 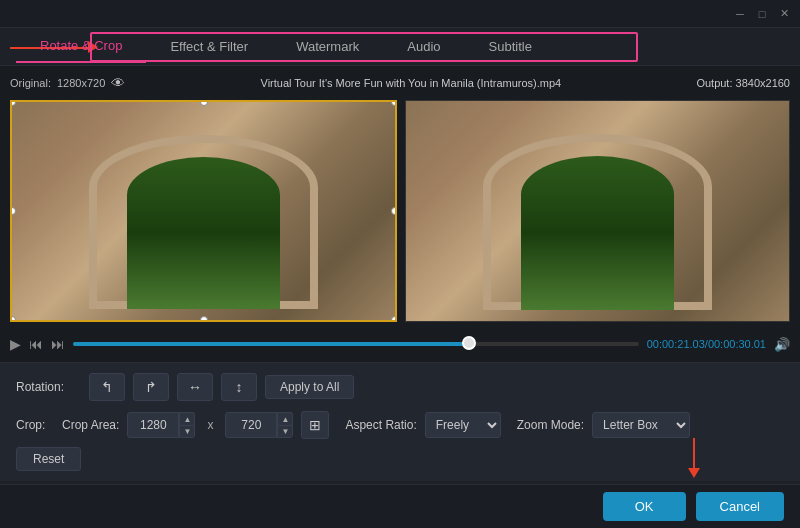 What do you see at coordinates (310, 387) in the screenshot?
I see `apply-to-all-button: Apply to All` at bounding box center [310, 387].